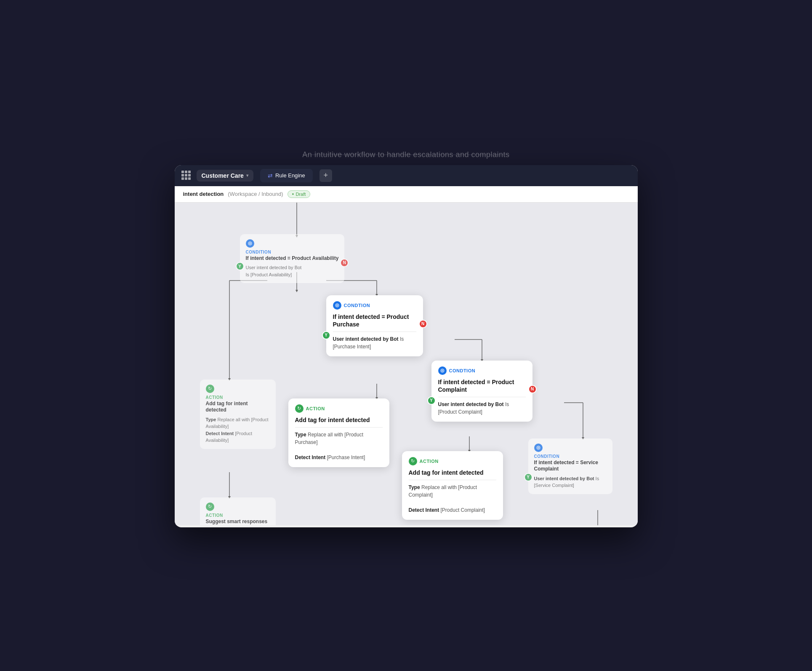  Describe the element at coordinates (375, 305) in the screenshot. I see `condition-purchase-header: ◎ CONDTION` at that location.